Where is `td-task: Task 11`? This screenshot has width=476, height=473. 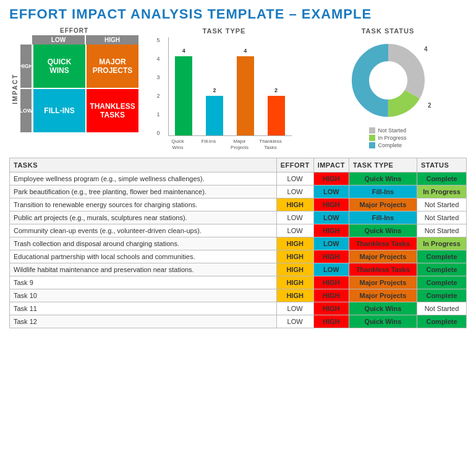
td-task: Task 11 is located at coordinates (143, 309).